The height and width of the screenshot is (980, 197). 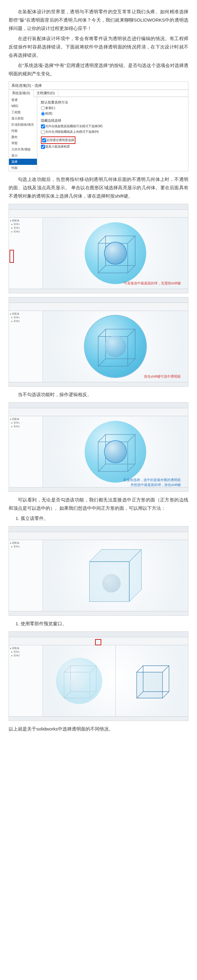 I want to click on check-transparency-select: 启用通过透明度选择, so click(x=58, y=140).